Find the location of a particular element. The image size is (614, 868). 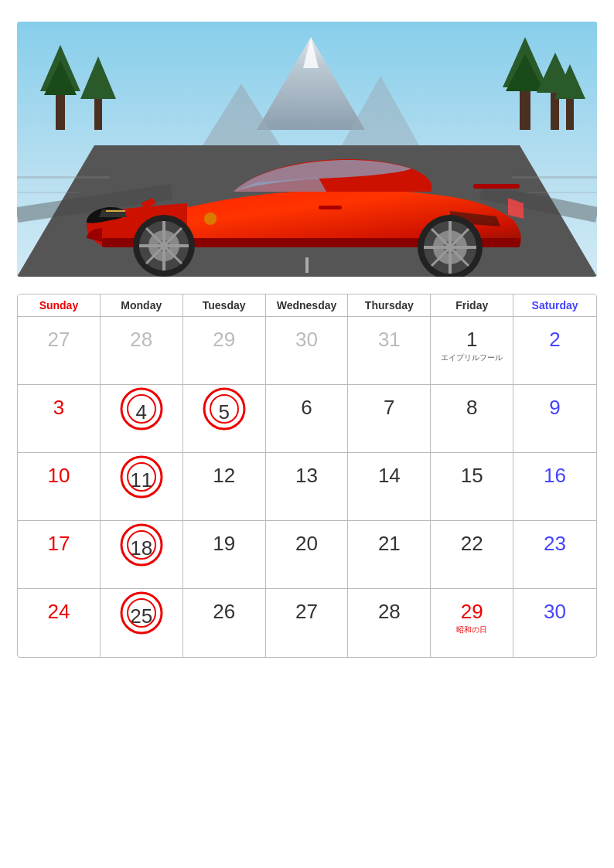

header-monday: Monday is located at coordinates (142, 306).